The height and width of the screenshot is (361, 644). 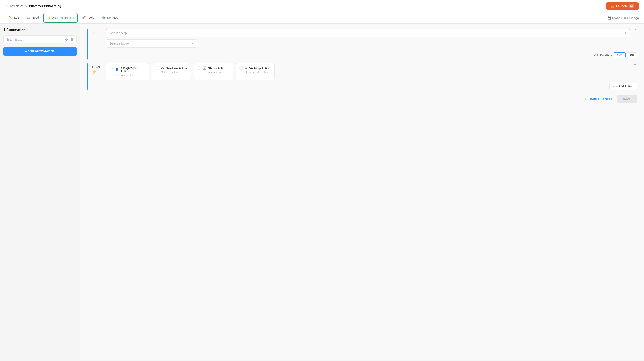 What do you see at coordinates (364, 72) in the screenshot?
I see `then-row: THEN ⚡ 👤 Assignment Action` at bounding box center [364, 72].